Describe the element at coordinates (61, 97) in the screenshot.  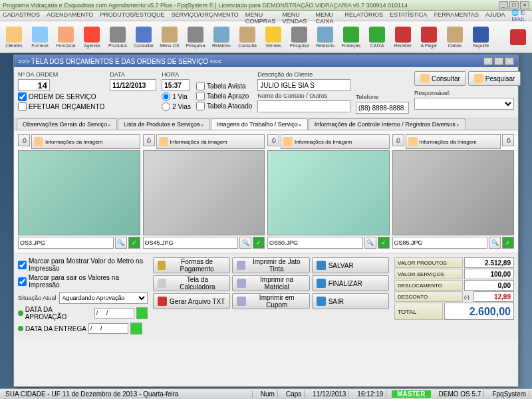
I see `service-order-checkbox: ORDEM DE SERVIÇO` at that location.